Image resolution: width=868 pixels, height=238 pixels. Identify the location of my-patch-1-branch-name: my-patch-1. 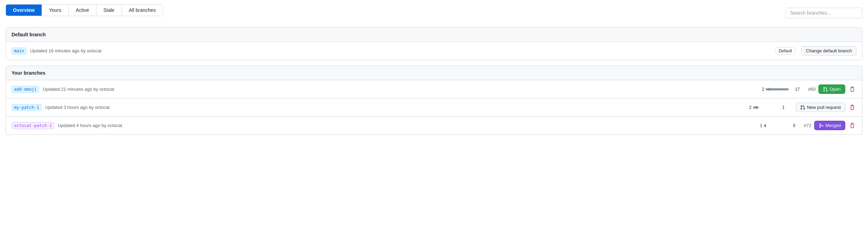
(27, 107).